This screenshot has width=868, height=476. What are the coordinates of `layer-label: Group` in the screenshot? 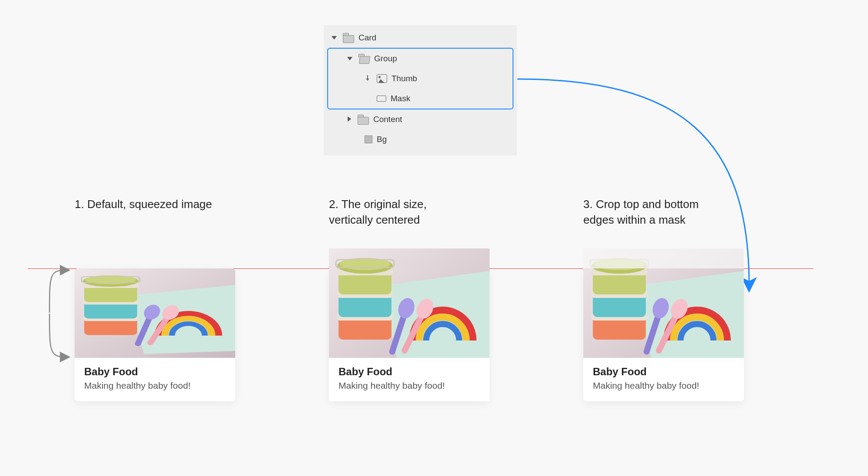 It's located at (385, 59).